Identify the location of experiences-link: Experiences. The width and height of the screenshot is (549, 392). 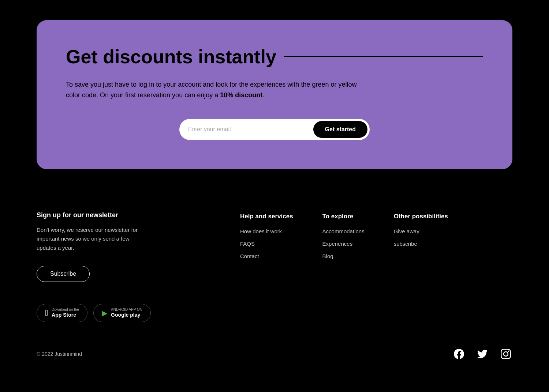
(337, 244).